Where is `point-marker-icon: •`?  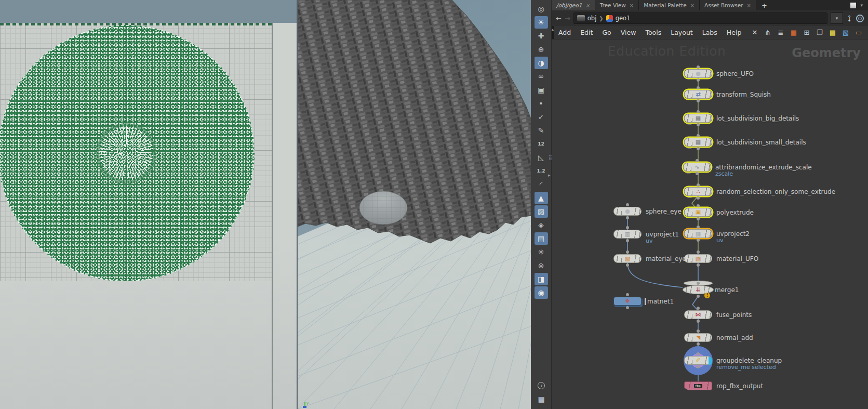 point-marker-icon: • is located at coordinates (541, 103).